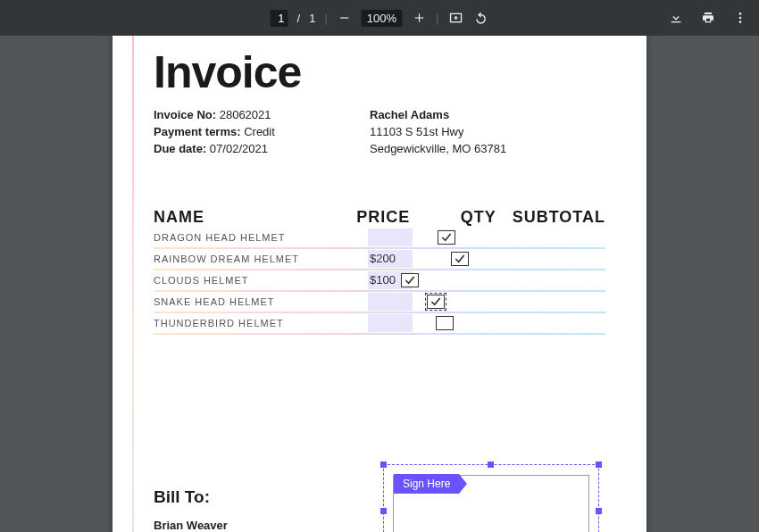 This screenshot has width=759, height=532. Describe the element at coordinates (214, 302) in the screenshot. I see `item-name: SNAKE HEAD HELMET` at that location.